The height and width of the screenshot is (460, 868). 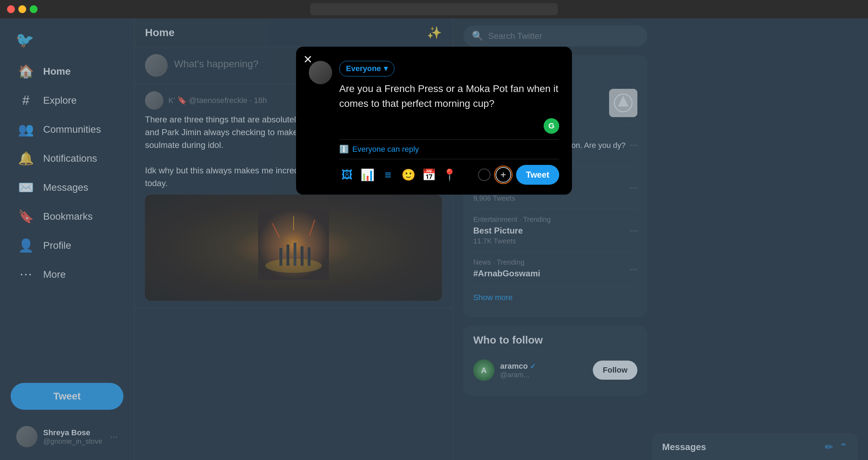 What do you see at coordinates (347, 175) in the screenshot?
I see `image-upload-icon: 🖼` at bounding box center [347, 175].